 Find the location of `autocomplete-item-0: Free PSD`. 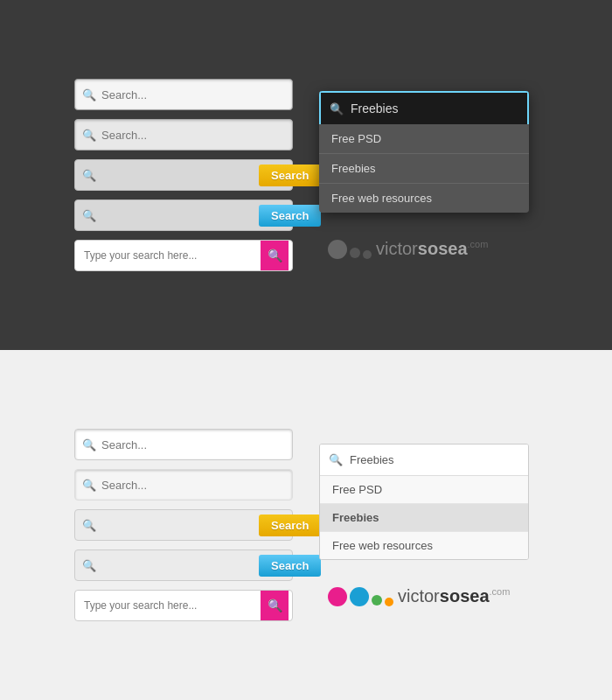

autocomplete-item-0: Free PSD is located at coordinates (424, 139).